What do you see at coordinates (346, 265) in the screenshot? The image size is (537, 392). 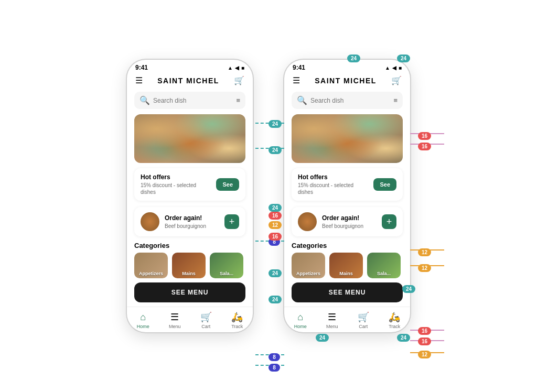 I see `mains-img-right: Mains` at bounding box center [346, 265].